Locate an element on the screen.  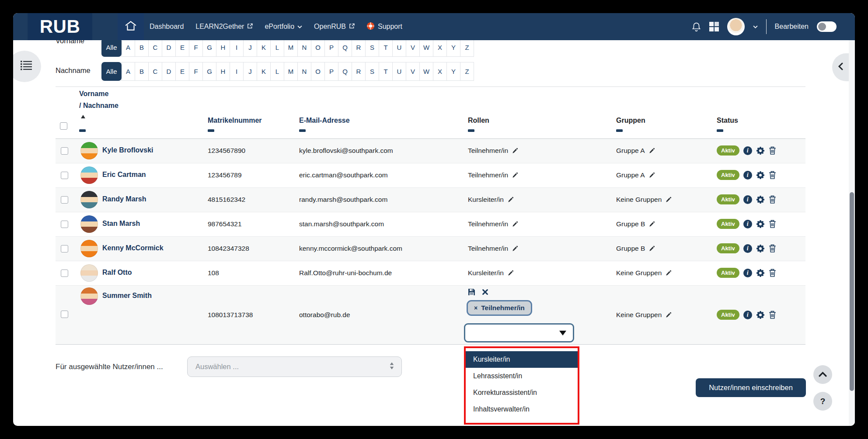
letter-filter-vorname-z: Z is located at coordinates (467, 47).